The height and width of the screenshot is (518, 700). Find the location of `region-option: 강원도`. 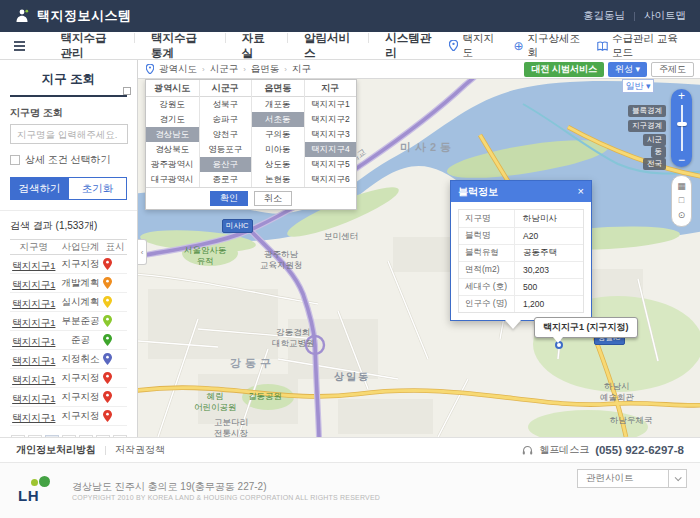

region-option: 강원도 is located at coordinates (172, 104).